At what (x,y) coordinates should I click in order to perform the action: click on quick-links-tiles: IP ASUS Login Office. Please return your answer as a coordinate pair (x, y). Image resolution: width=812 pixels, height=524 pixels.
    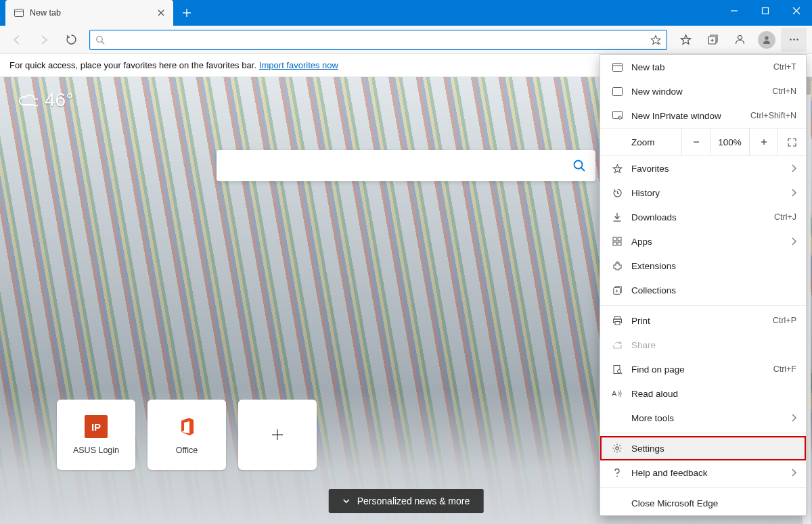
    Looking at the image, I should click on (187, 435).